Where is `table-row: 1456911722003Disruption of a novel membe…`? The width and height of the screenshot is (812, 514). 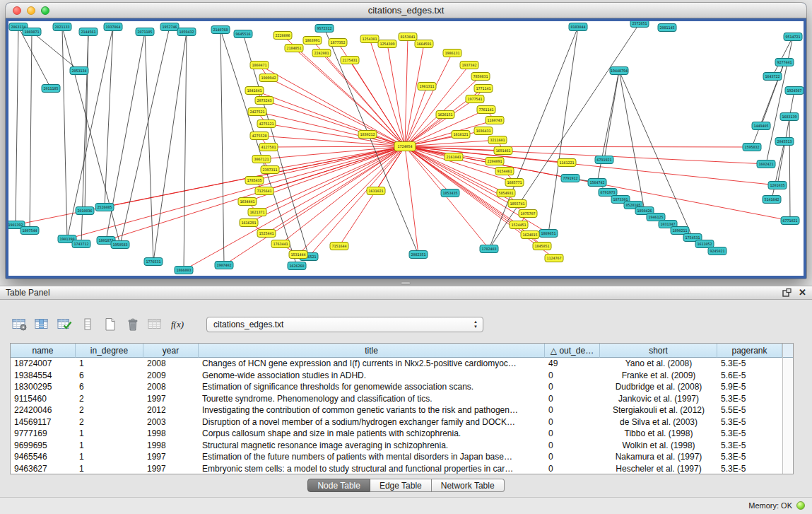
table-row: 1456911722003Disruption of a novel membe… is located at coordinates (396, 423).